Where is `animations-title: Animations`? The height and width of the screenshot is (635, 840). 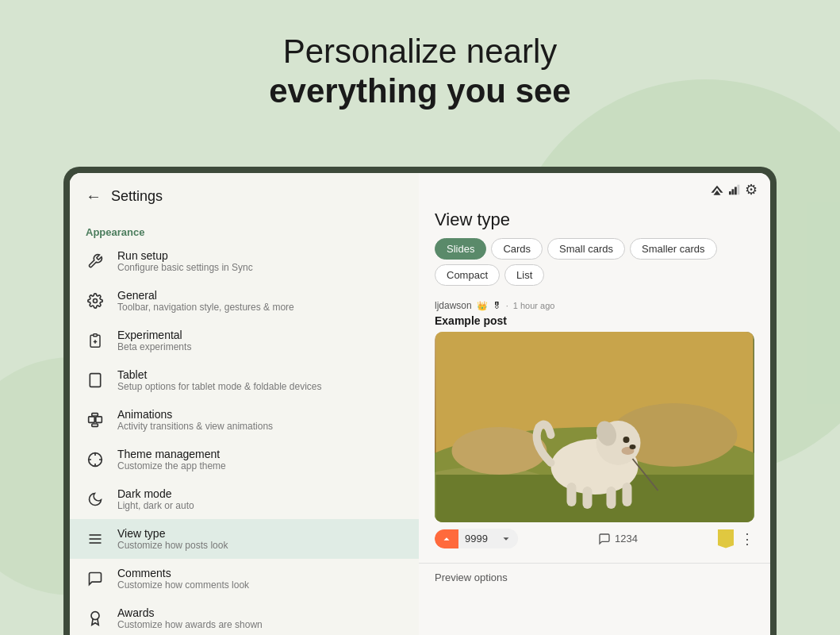 animations-title: Animations is located at coordinates (195, 414).